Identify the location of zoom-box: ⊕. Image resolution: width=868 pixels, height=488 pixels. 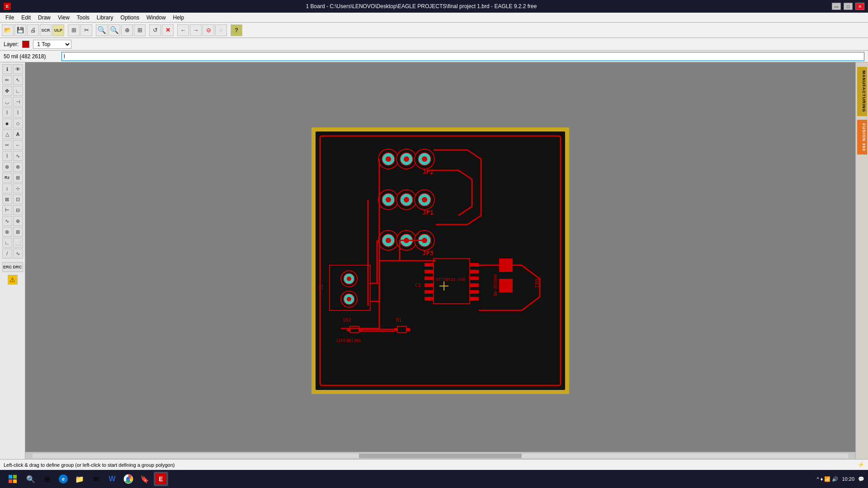
(127, 30).